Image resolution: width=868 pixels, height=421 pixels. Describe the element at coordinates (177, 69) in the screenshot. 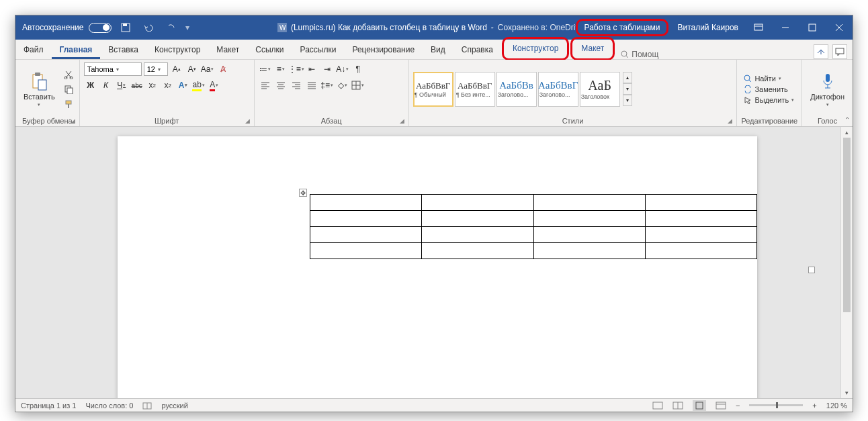

I see `grow-font-button: A▴` at that location.